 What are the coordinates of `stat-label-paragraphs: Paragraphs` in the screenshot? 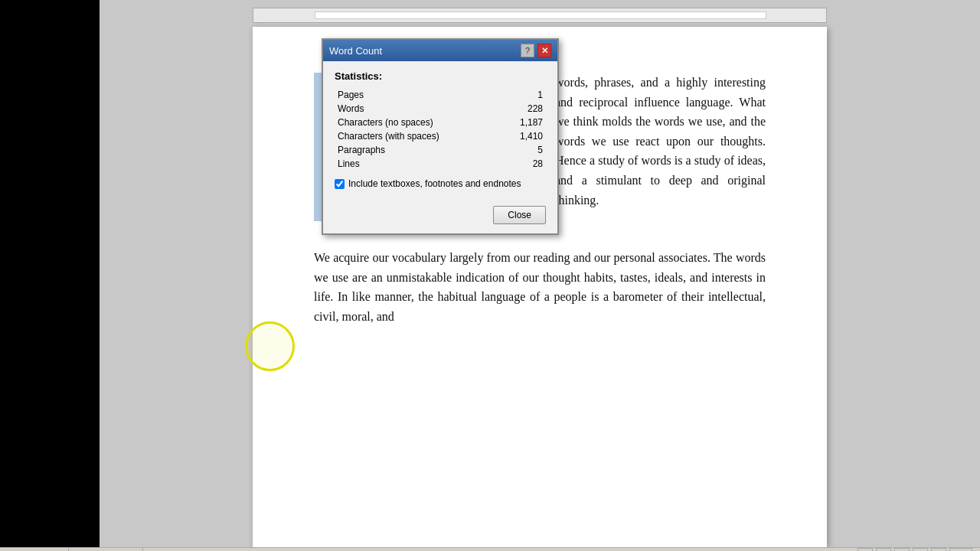 It's located at (418, 150).